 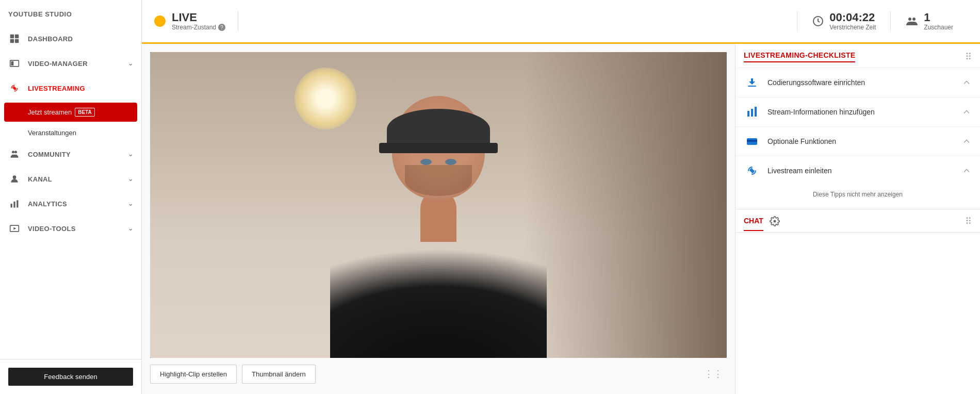 I want to click on live-label: LIVE, so click(x=199, y=18).